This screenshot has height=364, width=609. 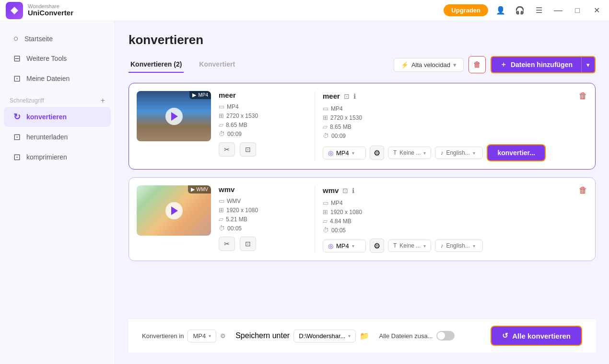 What do you see at coordinates (267, 201) in the screenshot?
I see `meta-format-wmv: ▭ WMV` at bounding box center [267, 201].